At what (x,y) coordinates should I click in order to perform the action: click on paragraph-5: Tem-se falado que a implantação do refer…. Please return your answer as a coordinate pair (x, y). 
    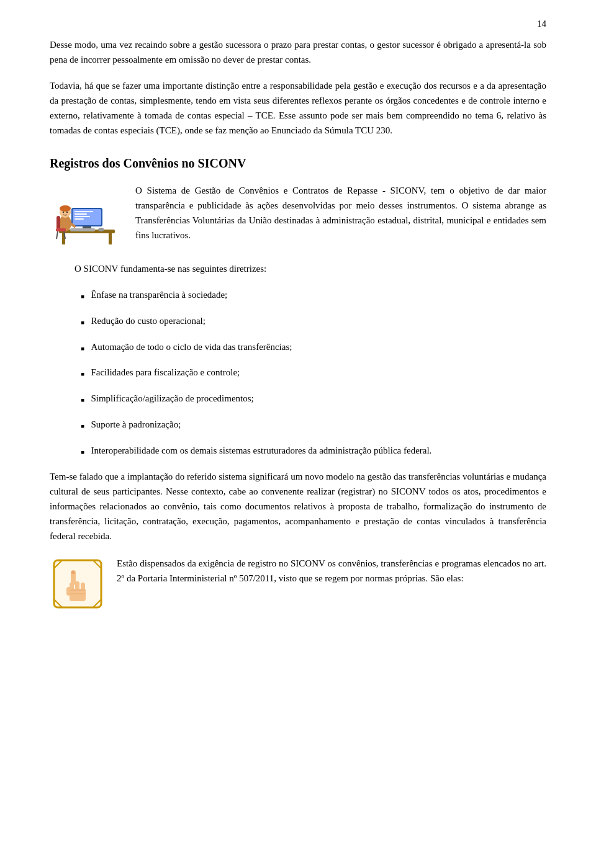
    Looking at the image, I should click on (298, 506).